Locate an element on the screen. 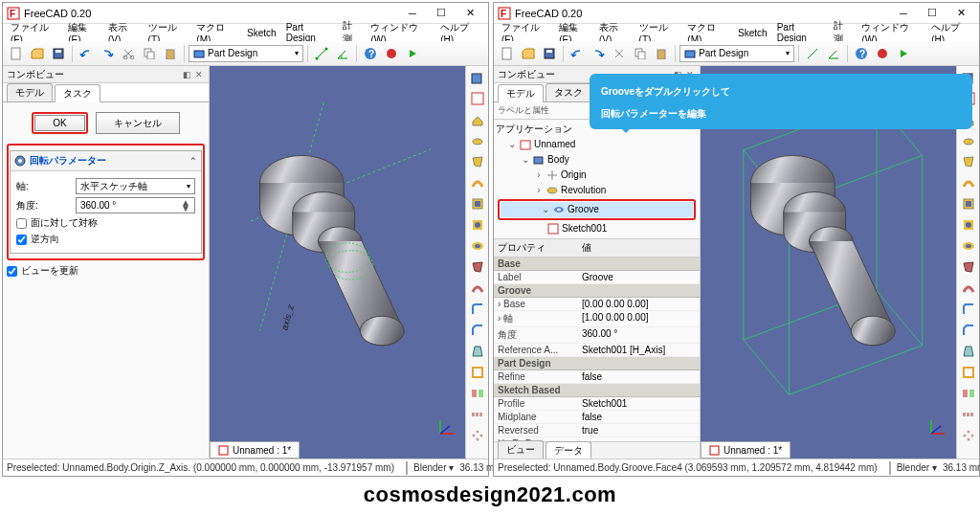  prop-angle: 角度360.00 ° is located at coordinates (597, 335).